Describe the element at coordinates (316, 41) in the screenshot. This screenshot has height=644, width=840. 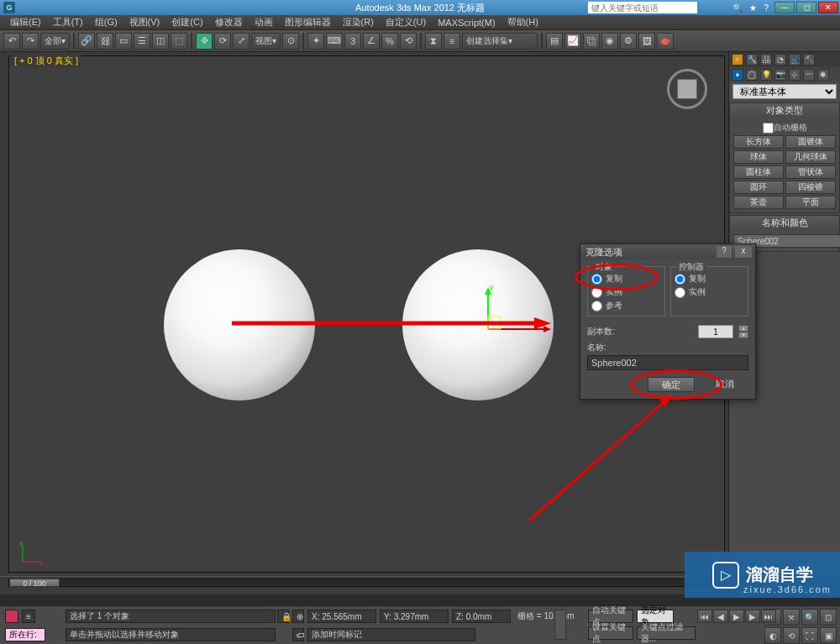
I see `manipulate-button: ✦` at that location.